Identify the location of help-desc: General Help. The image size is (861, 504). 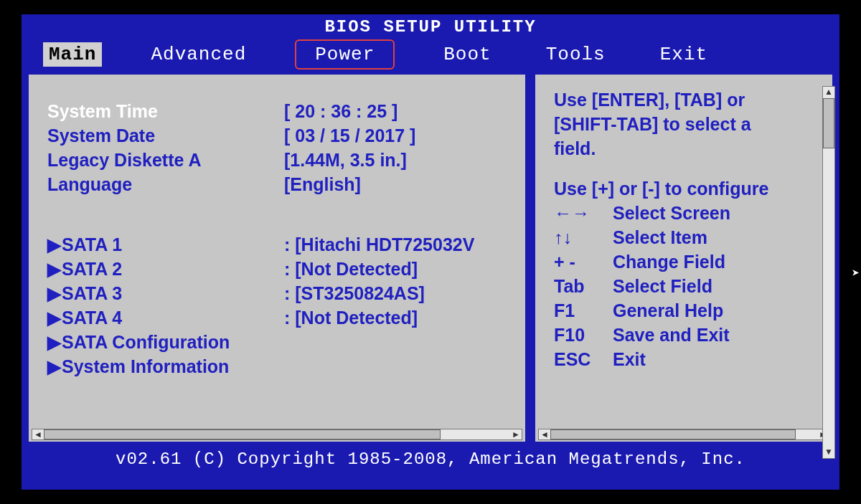
(668, 310).